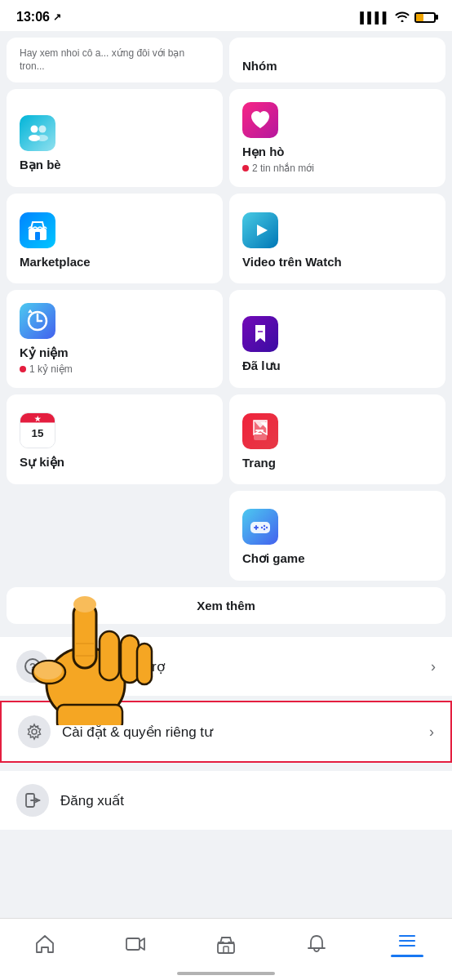  What do you see at coordinates (227, 944) in the screenshot?
I see `nav-item-marketplace` at bounding box center [227, 944].